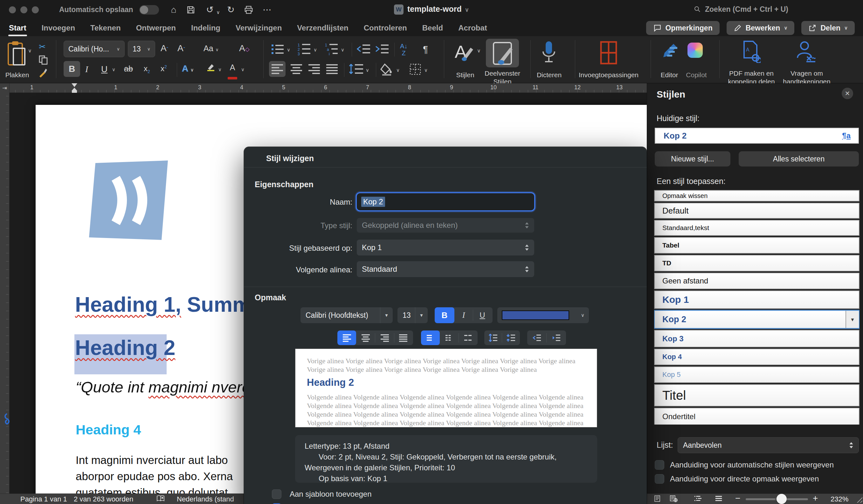  I want to click on dialog-italic-button: I, so click(464, 315).